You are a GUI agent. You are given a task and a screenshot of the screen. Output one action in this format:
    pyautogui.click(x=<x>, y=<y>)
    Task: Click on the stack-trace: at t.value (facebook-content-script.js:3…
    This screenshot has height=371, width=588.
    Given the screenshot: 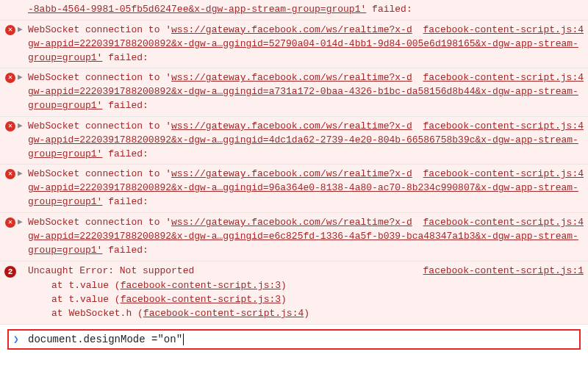 What is the action you would take?
    pyautogui.click(x=306, y=300)
    